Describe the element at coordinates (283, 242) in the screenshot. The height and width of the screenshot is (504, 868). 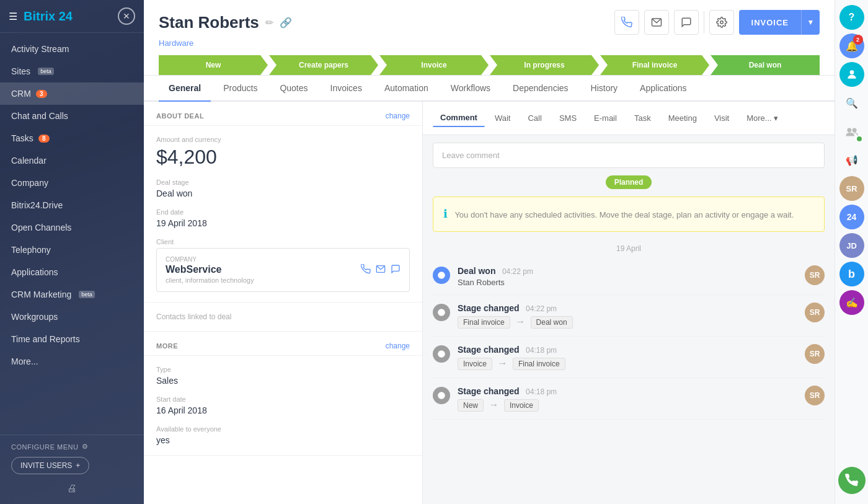
I see `client-label: Client` at that location.